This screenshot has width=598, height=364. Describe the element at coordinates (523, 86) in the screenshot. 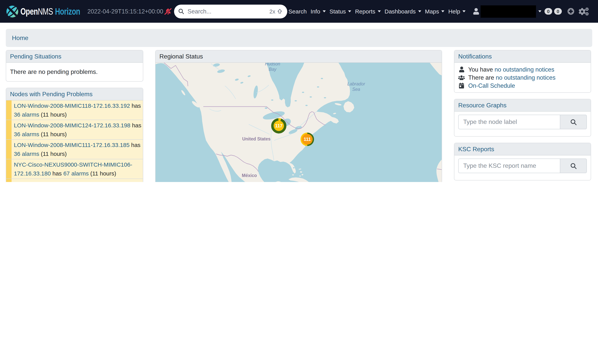

I see `notif-oncall-row: On-Call Schedule` at that location.